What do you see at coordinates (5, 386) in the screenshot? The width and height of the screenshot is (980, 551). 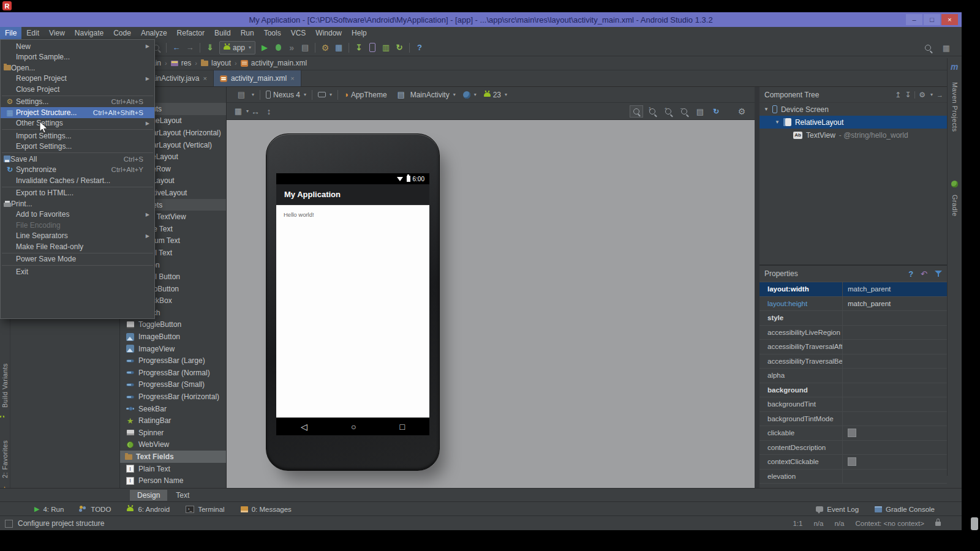 I see `toolwindow-stripe-build-variants: Build Variants` at bounding box center [5, 386].